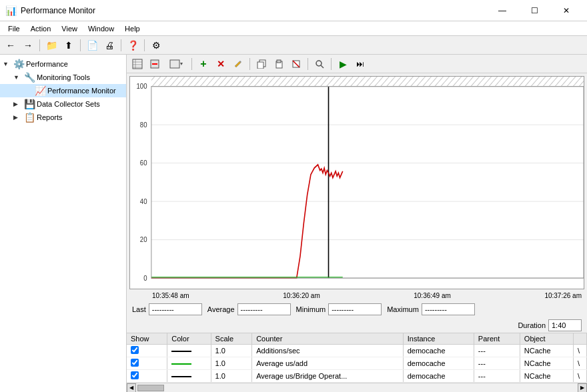 Image resolution: width=587 pixels, height=392 pixels. Describe the element at coordinates (343, 64) in the screenshot. I see `pm-play-button: ▶` at that location.